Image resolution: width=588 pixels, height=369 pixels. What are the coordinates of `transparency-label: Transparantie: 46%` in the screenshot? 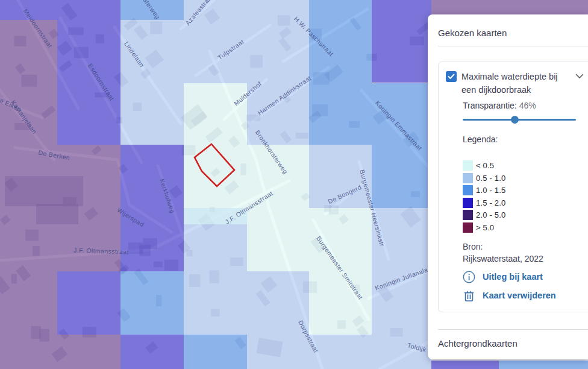 It's located at (524, 106).